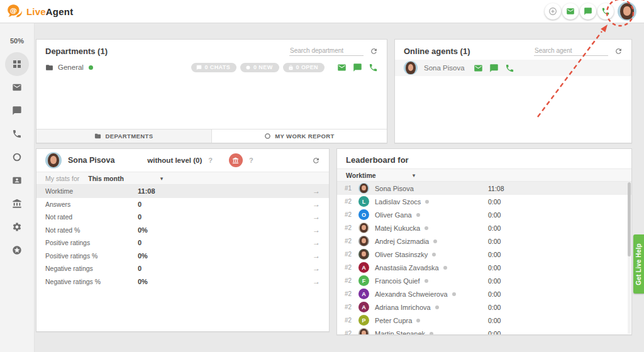 The width and height of the screenshot is (644, 352). Describe the element at coordinates (484, 228) in the screenshot. I see `leaderboard-row: #2 Matej Kukucka 0:00` at that location.